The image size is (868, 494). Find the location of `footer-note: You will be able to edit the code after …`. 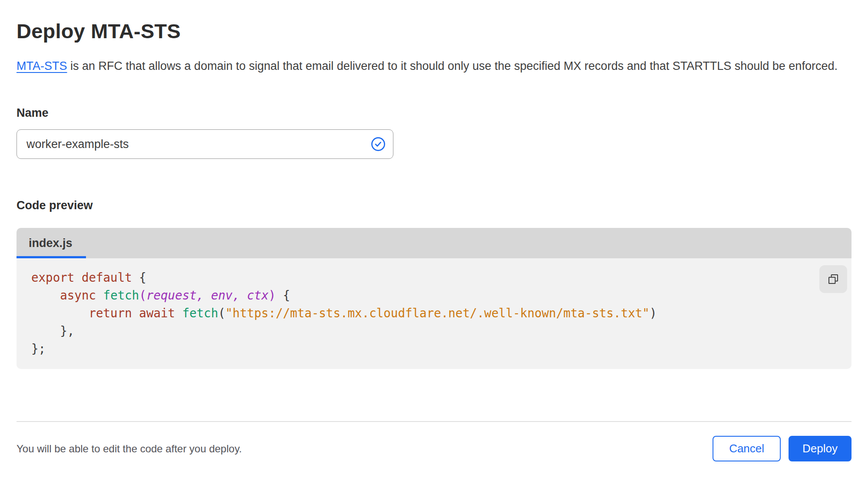

footer-note: You will be able to edit the code after … is located at coordinates (129, 449).